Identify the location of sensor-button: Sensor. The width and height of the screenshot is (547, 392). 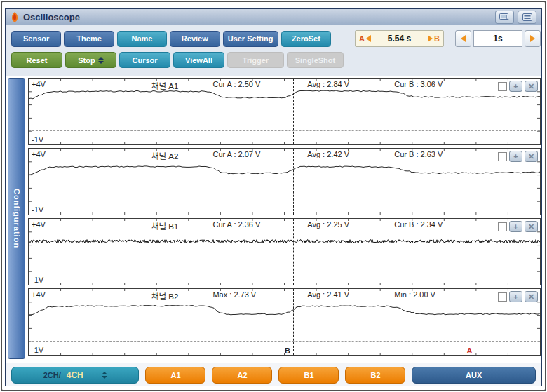
(36, 39).